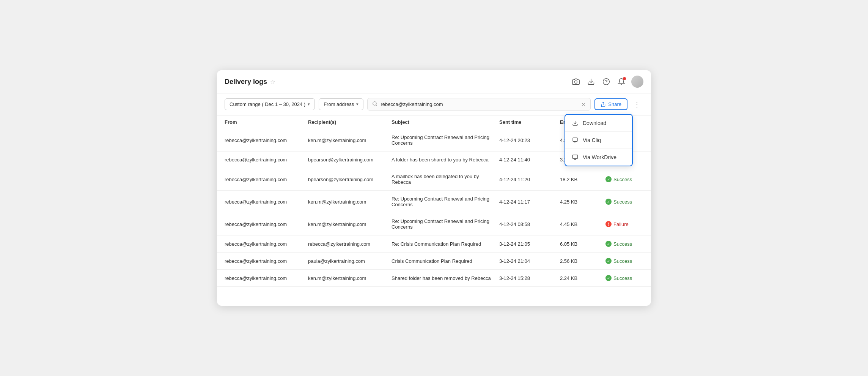 The height and width of the screenshot is (376, 868). I want to click on page-title: Delivery logs, so click(246, 82).